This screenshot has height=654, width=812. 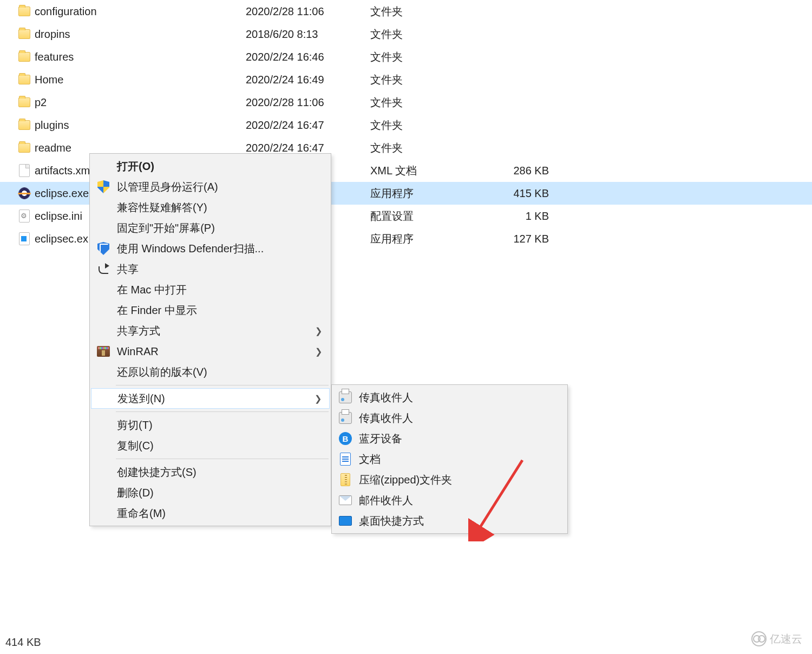 I want to click on ini-icon, so click(x=24, y=216).